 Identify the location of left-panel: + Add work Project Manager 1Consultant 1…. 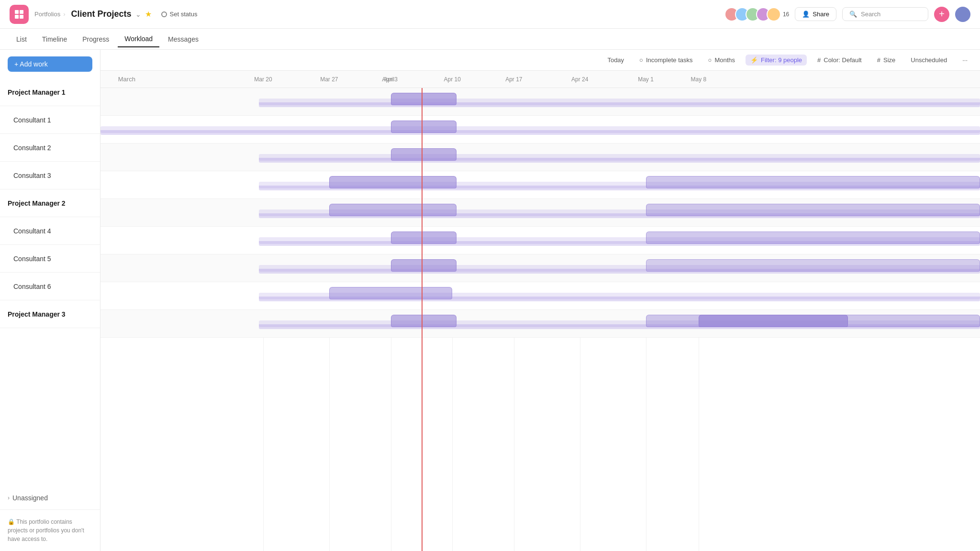
(50, 300).